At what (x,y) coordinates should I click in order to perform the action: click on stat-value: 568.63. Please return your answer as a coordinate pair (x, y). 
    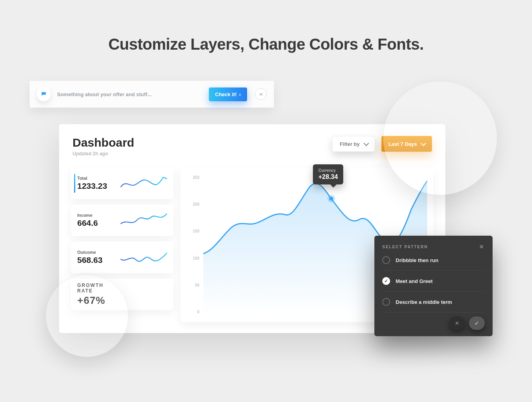
    Looking at the image, I should click on (99, 260).